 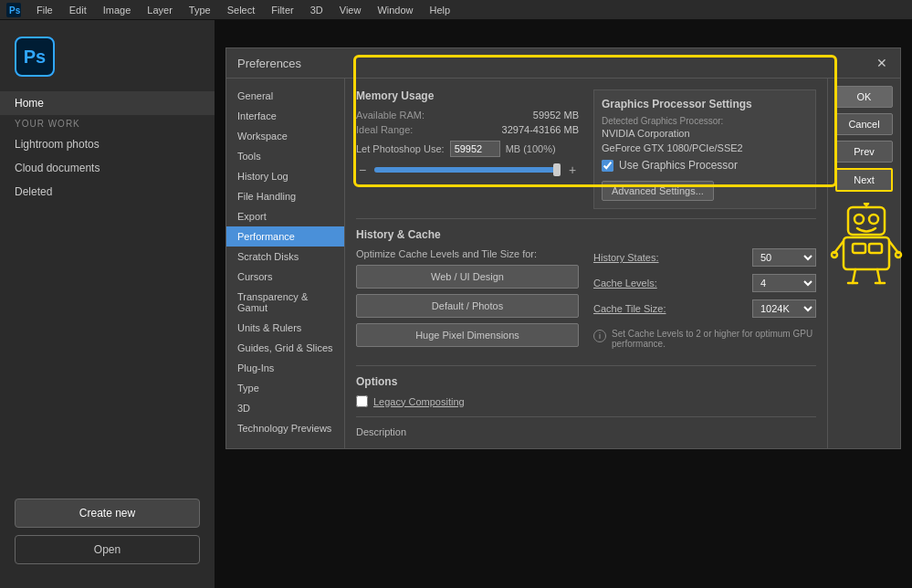 I want to click on menu-layer: Layer, so click(x=160, y=10).